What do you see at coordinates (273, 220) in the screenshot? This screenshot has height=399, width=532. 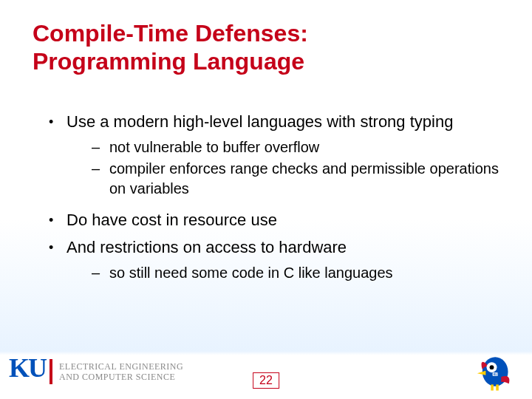 I see `bullet-item: Do have cost in resource use` at bounding box center [273, 220].